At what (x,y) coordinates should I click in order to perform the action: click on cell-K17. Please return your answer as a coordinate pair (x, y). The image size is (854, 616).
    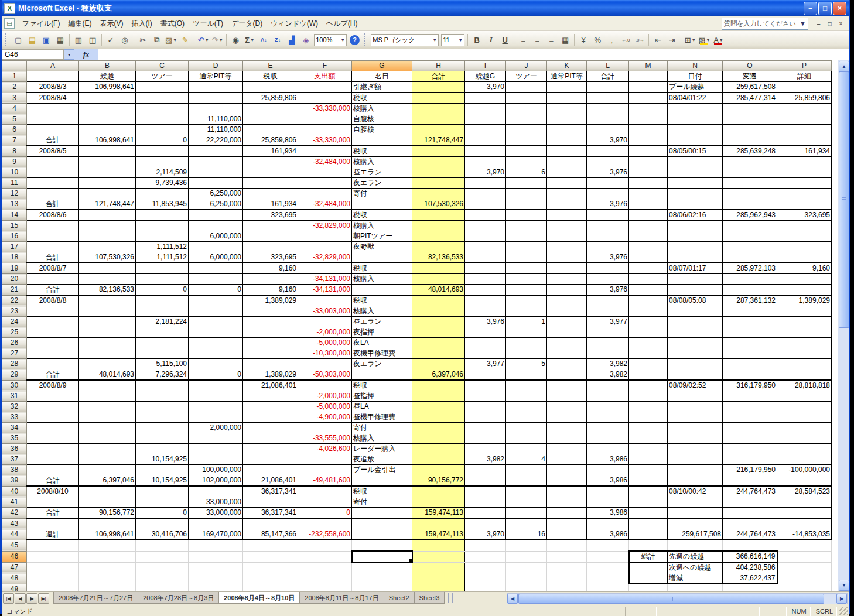
    Looking at the image, I should click on (567, 247).